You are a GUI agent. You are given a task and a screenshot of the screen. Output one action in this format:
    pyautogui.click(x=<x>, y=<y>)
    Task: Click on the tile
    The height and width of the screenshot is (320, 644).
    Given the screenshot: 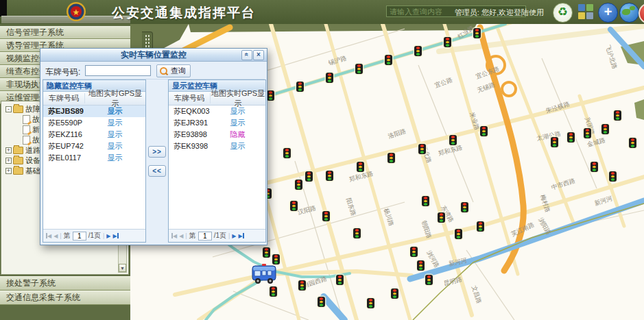 What is the action you would take?
    pyautogui.click(x=590, y=16)
    